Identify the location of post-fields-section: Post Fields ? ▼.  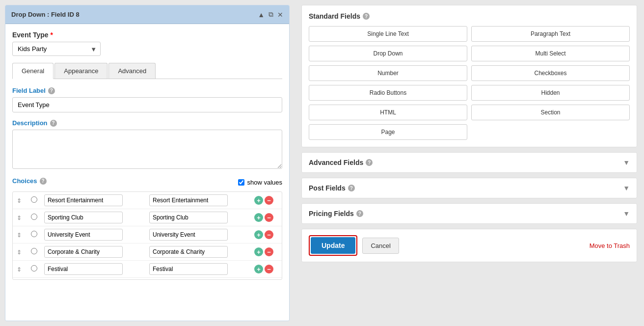
(469, 188).